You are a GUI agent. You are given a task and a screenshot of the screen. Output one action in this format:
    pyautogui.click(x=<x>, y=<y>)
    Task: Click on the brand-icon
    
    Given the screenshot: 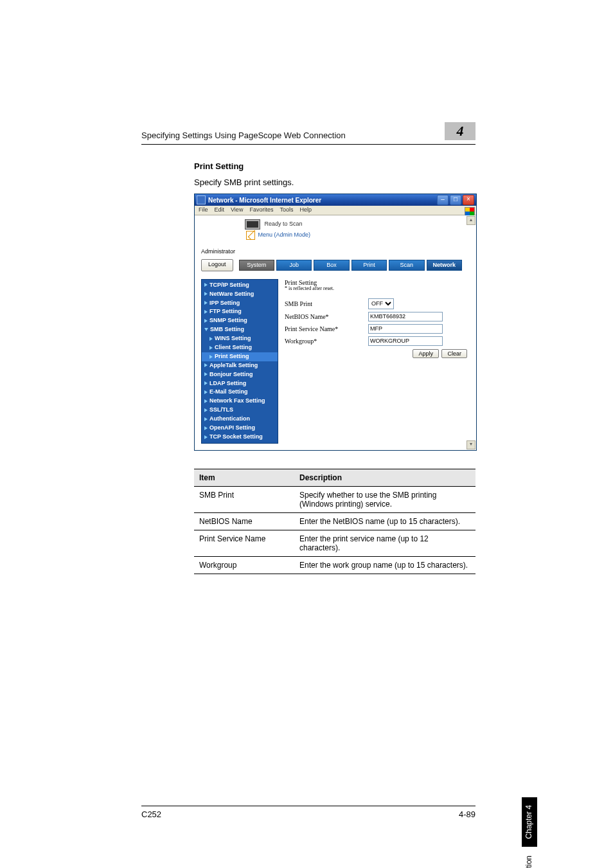 What is the action you would take?
    pyautogui.click(x=251, y=235)
    